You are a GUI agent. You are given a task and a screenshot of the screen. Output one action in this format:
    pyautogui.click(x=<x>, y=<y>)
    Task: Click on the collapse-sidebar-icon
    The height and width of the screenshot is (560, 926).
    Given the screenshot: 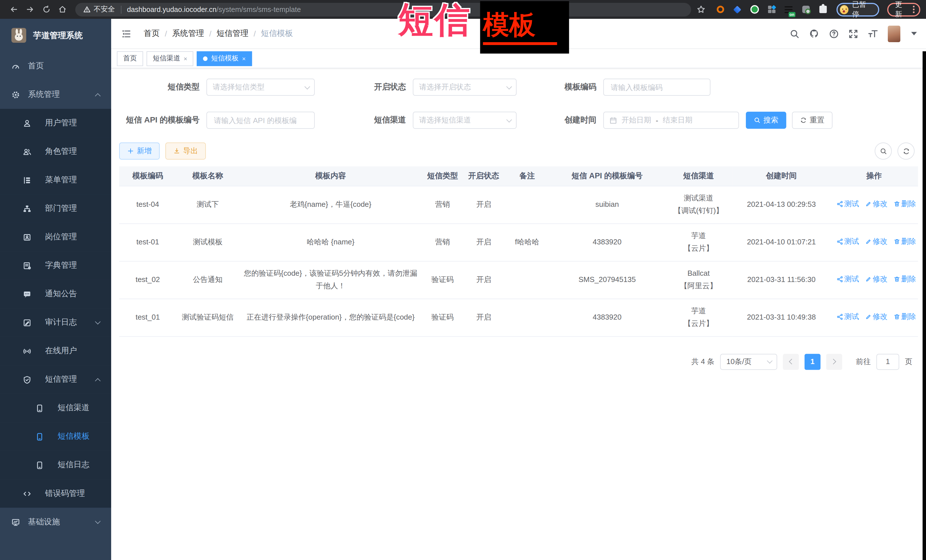 What is the action you would take?
    pyautogui.click(x=126, y=34)
    